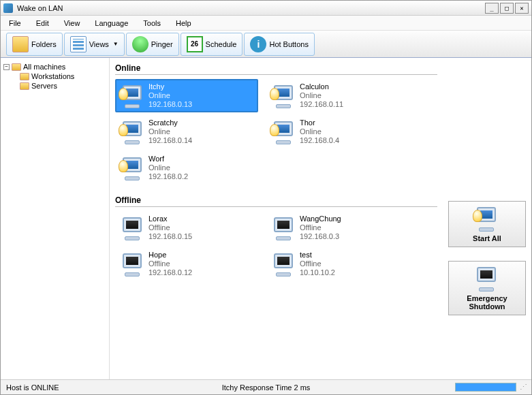  Describe the element at coordinates (277, 68) in the screenshot. I see `group-header: Online` at that location.